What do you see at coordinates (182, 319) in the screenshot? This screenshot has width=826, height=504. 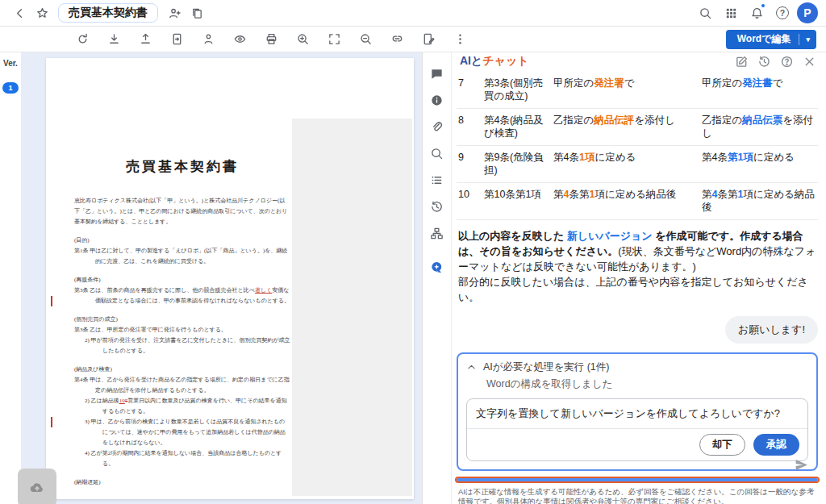 I see `clause-heading: (個別売買の成立)` at bounding box center [182, 319].